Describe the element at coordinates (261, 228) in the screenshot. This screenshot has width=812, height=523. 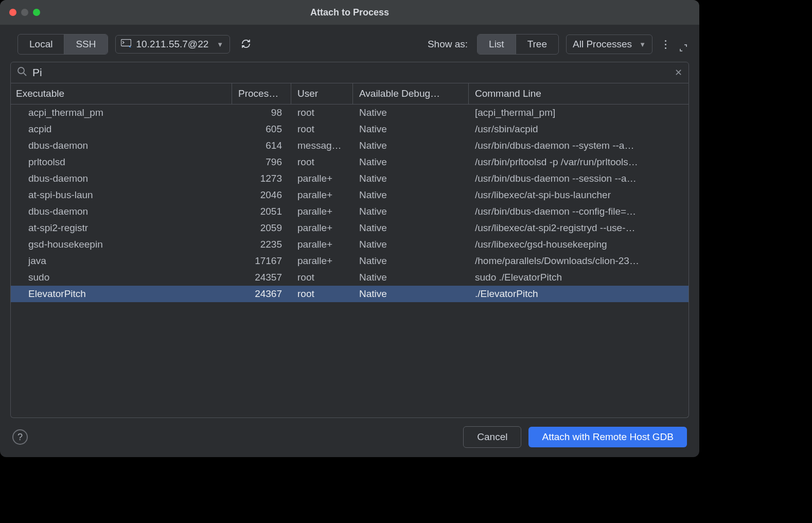
I see `cell-pid: 2059` at that location.